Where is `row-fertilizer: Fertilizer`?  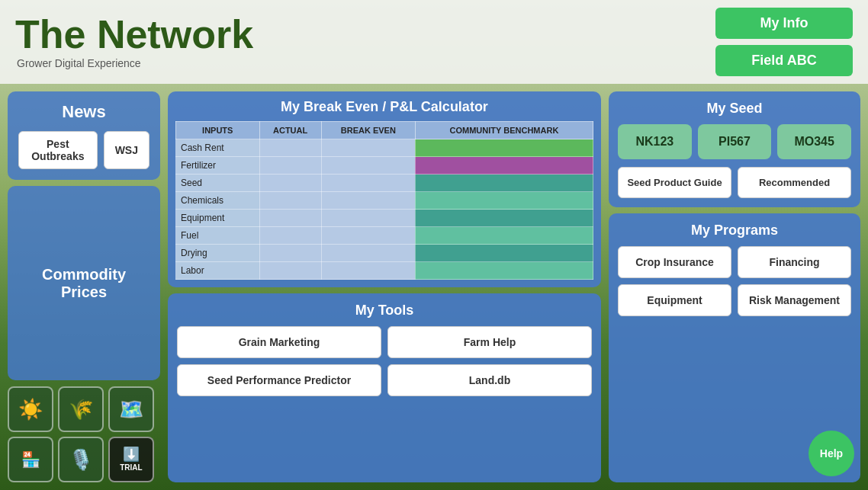 row-fertilizer: Fertilizer is located at coordinates (218, 166).